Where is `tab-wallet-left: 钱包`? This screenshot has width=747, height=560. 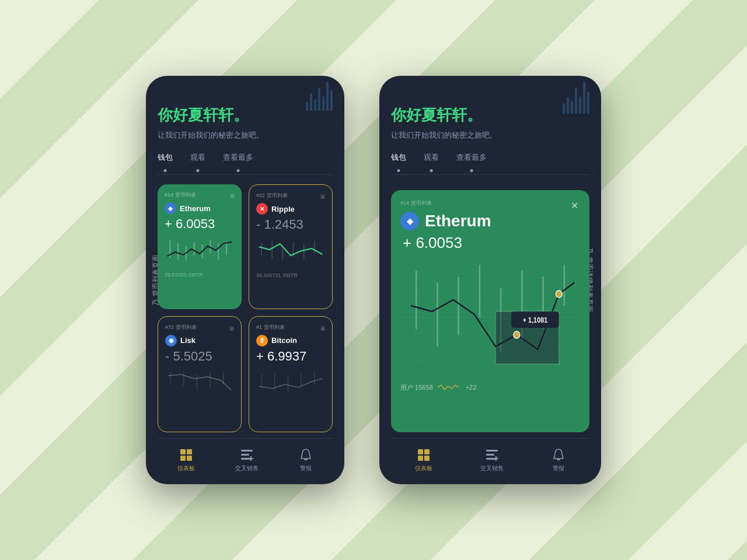 tab-wallet-left: 钱包 is located at coordinates (165, 160).